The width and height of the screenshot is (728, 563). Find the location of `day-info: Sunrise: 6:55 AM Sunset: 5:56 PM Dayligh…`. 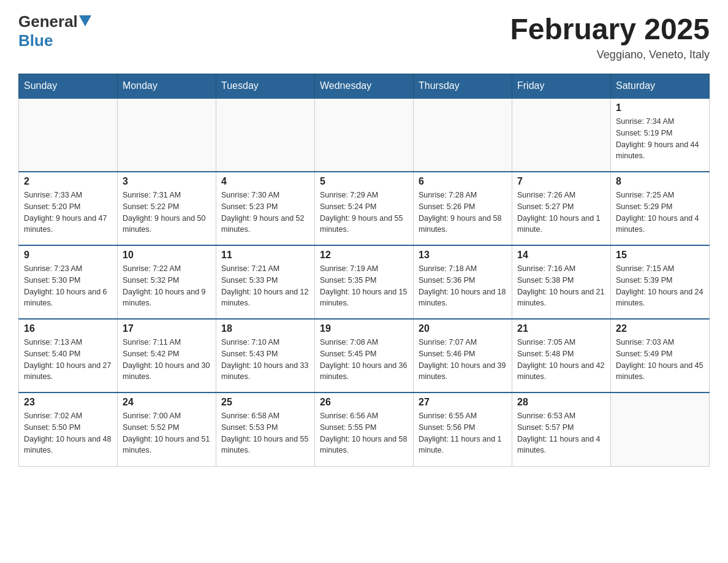

day-info: Sunrise: 6:55 AM Sunset: 5:56 PM Dayligh… is located at coordinates (463, 433).